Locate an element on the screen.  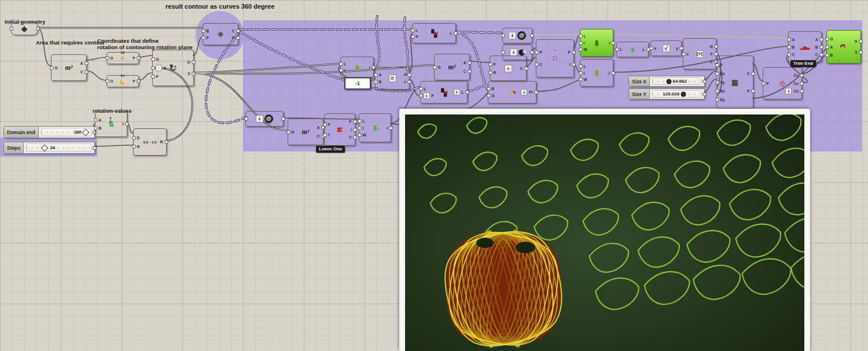
node-circle-in-P: P is located at coordinates (493, 64).